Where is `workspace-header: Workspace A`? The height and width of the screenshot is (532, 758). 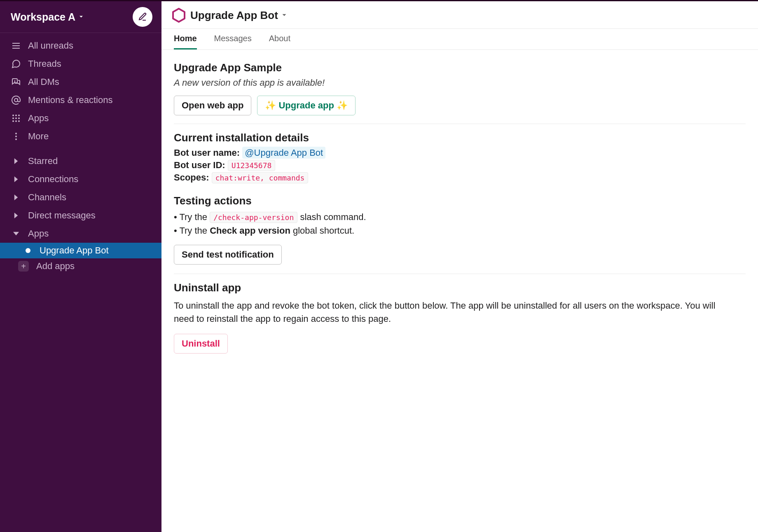 workspace-header: Workspace A is located at coordinates (81, 17).